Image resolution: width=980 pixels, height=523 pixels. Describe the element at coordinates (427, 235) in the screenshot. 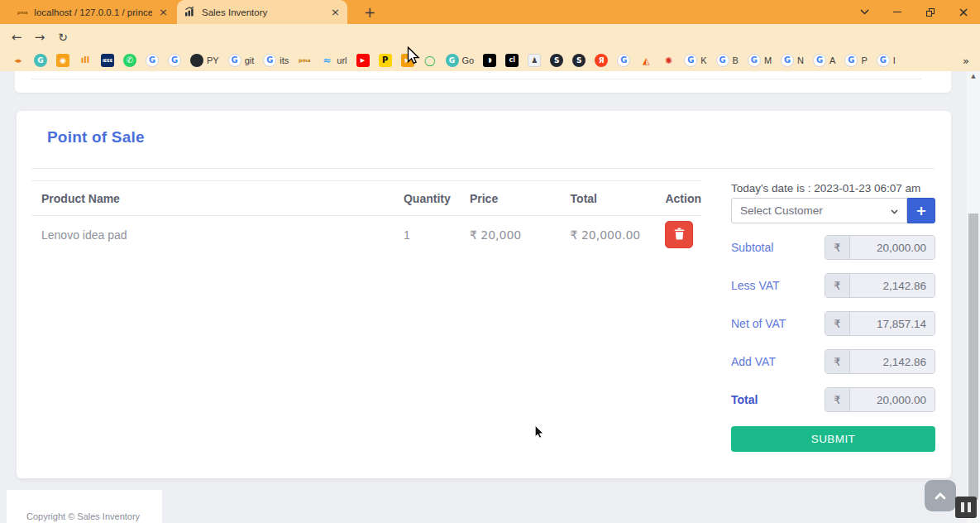

I see `cell-quantity: 1` at that location.